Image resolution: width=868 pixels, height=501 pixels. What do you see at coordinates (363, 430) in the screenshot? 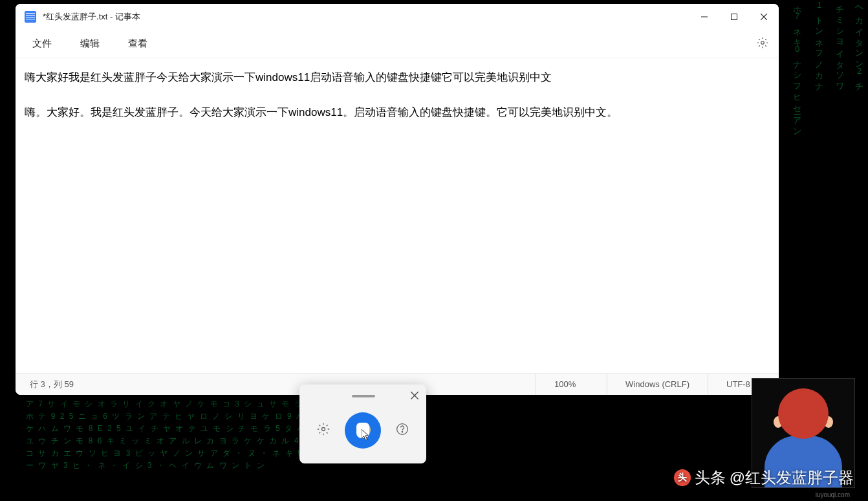
I see `microphone-button` at bounding box center [363, 430].